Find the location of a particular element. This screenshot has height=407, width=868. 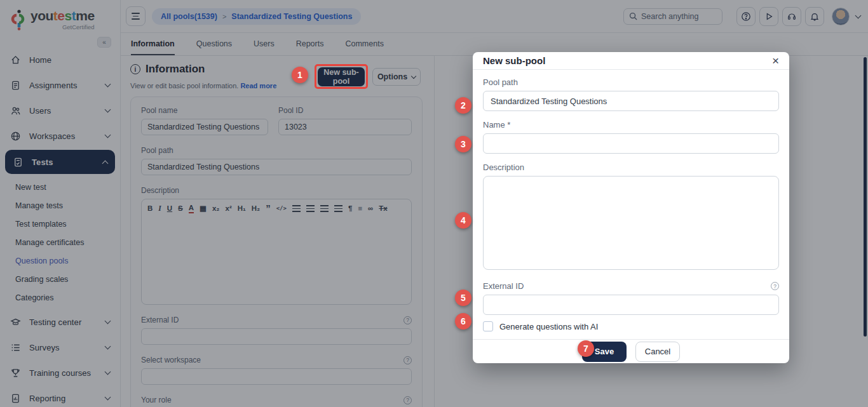

step-badge-2: 2 is located at coordinates (463, 105).